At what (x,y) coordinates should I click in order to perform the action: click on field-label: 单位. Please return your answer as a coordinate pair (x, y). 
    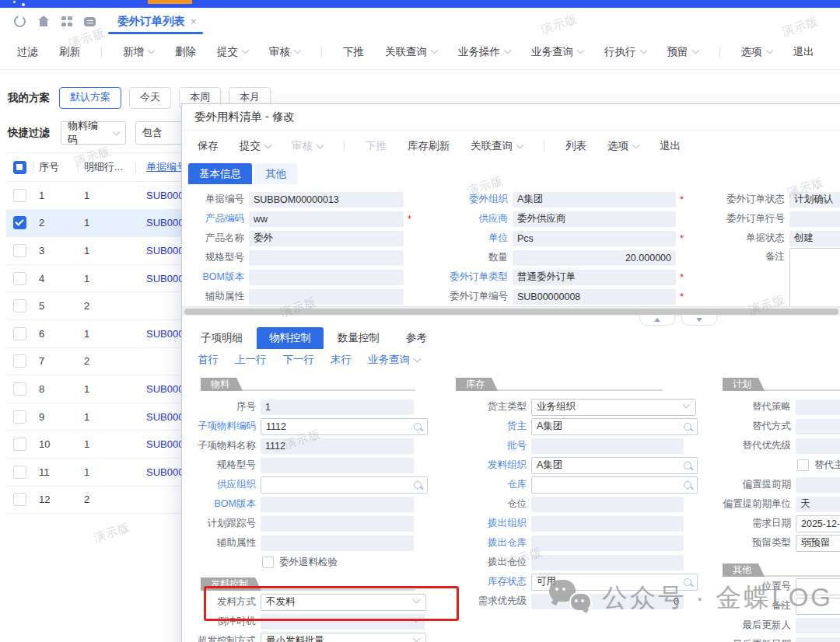
    Looking at the image, I should click on (474, 238).